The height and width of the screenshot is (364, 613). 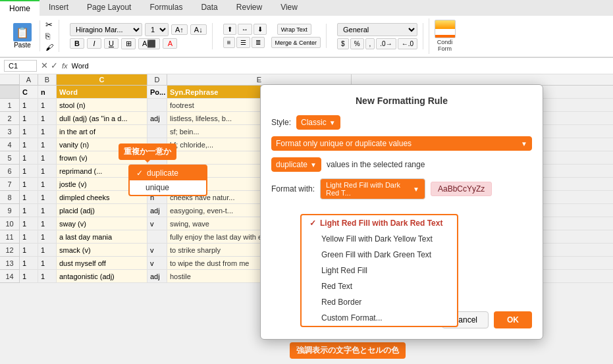 What do you see at coordinates (379, 239) in the screenshot?
I see `format-item-yellow-fill: Yellow Fill with Dark Yellow Text` at bounding box center [379, 239].